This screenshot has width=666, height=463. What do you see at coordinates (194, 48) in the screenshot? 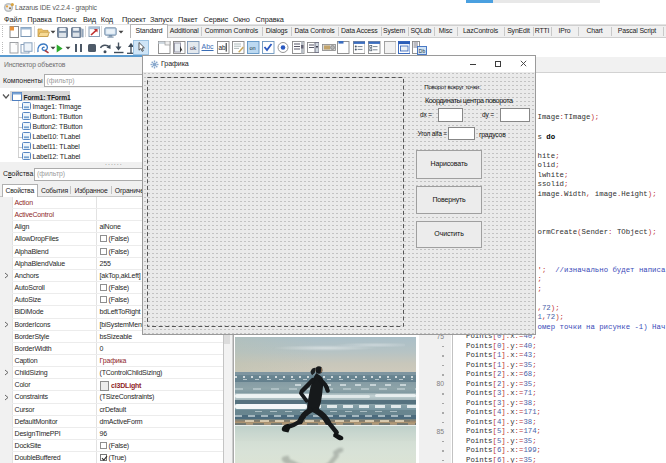
I see `svg-text: ok` at bounding box center [194, 48].